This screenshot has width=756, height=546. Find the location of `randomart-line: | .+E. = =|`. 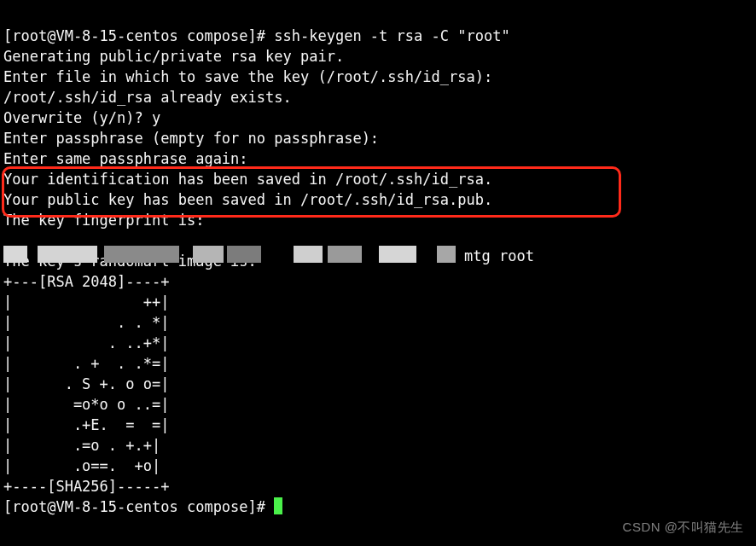

randomart-line: | .+E. = =| is located at coordinates (86, 425).